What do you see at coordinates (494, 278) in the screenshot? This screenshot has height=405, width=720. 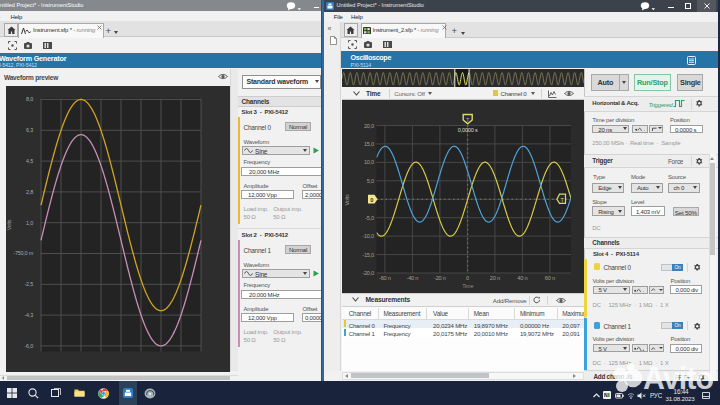 I see `svg-text: 20 n` at bounding box center [494, 278].